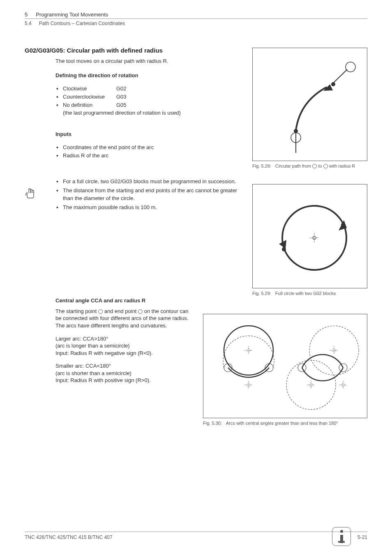 The image size is (392, 555). I want to click on chapter-number: 5, so click(26, 15).